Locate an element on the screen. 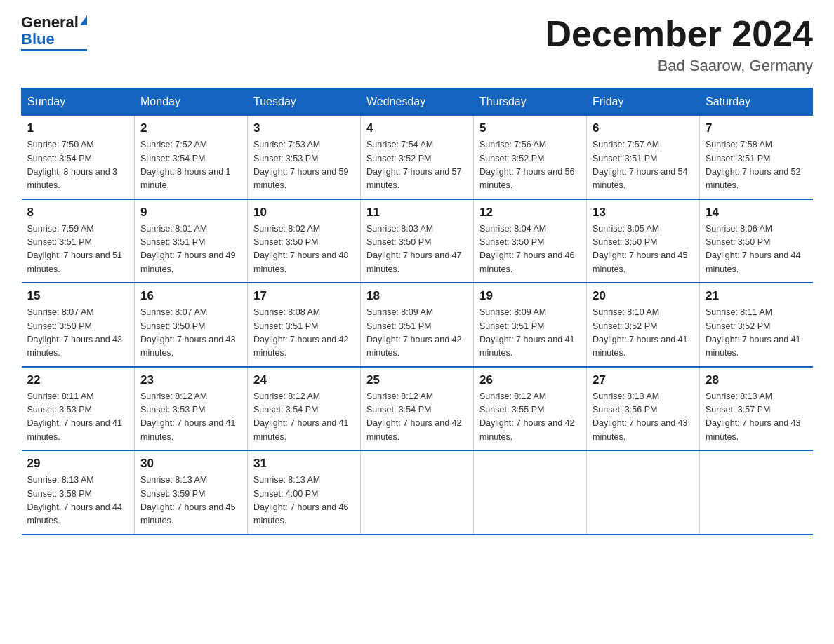  day-info: Sunrise: 8:13 AM Sunset: 3:57 PM Dayligh… is located at coordinates (757, 417).